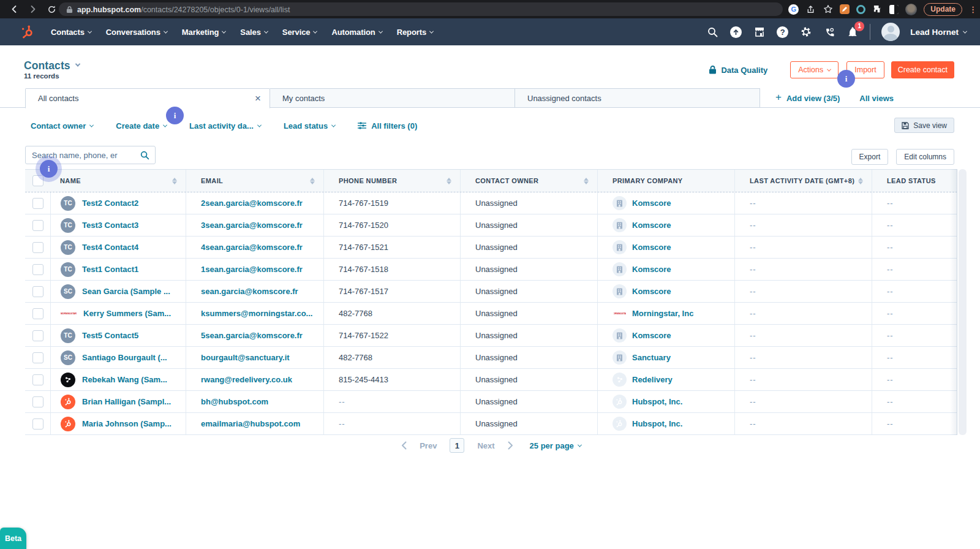 This screenshot has height=549, width=980. What do you see at coordinates (258, 98) in the screenshot?
I see `close-tab-icon: ×` at bounding box center [258, 98].